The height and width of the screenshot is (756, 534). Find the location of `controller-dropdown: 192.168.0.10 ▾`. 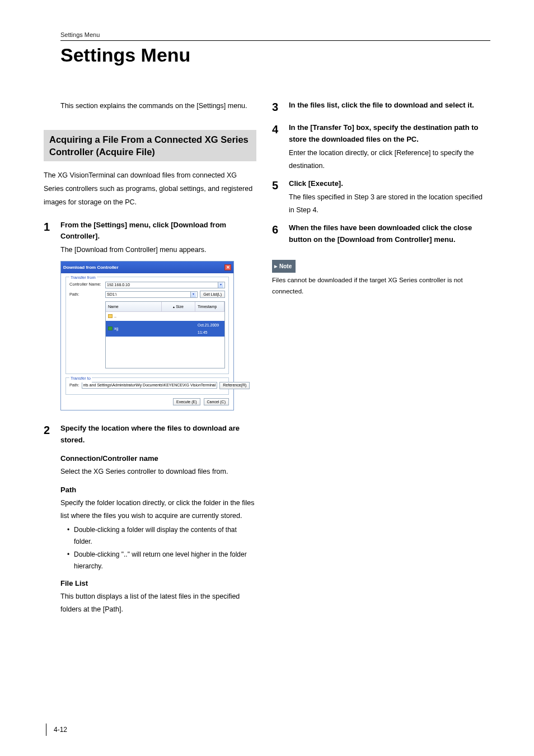

controller-dropdown: 192.168.0.10 ▾ is located at coordinates (165, 285).